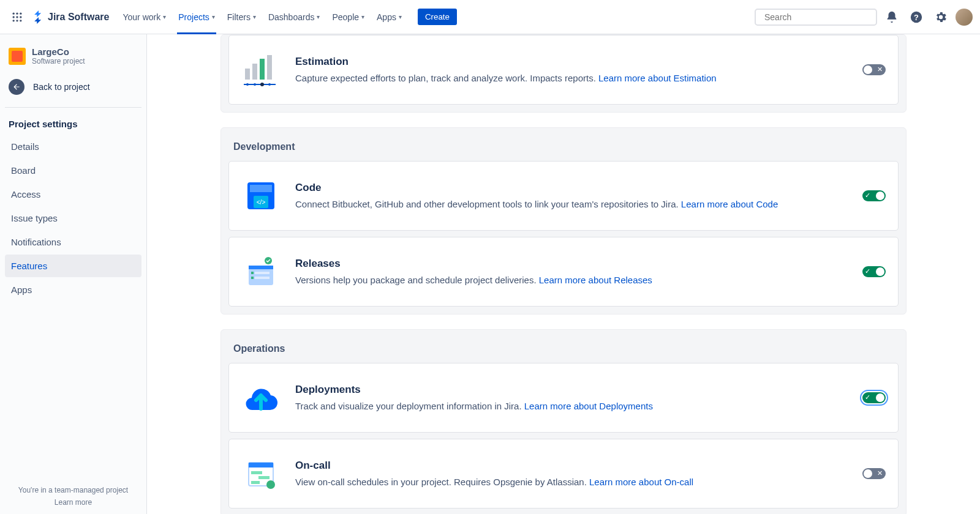 The image size is (980, 514). What do you see at coordinates (571, 406) in the screenshot?
I see `card-description: Track and visualize your deployment info…` at bounding box center [571, 406].